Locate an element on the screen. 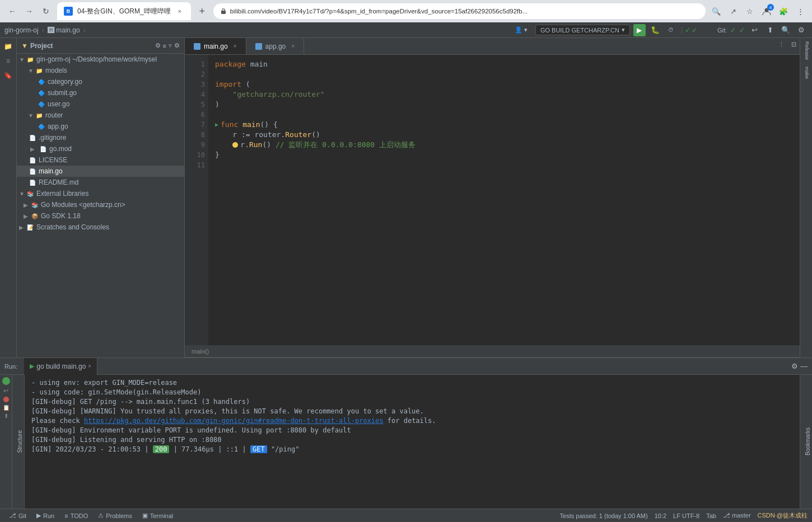 This screenshot has height=522, width=812. go-modules-icon: 📚 is located at coordinates (35, 205).